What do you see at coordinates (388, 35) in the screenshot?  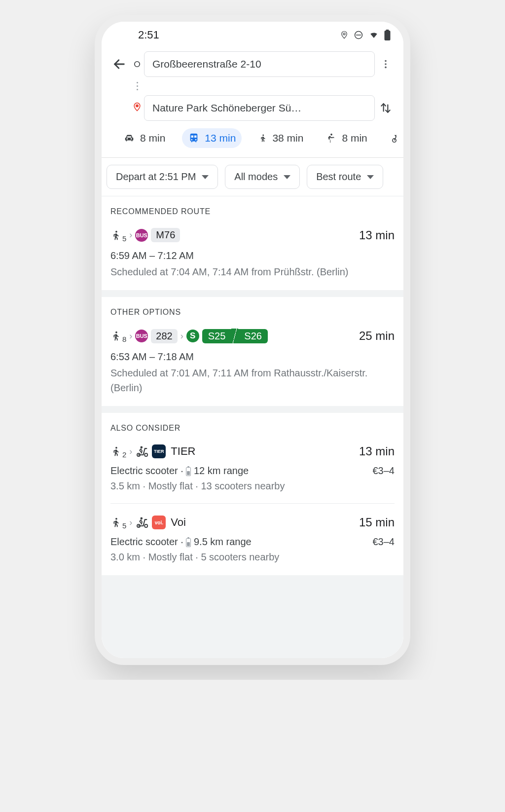 I see `battery-icon` at bounding box center [388, 35].